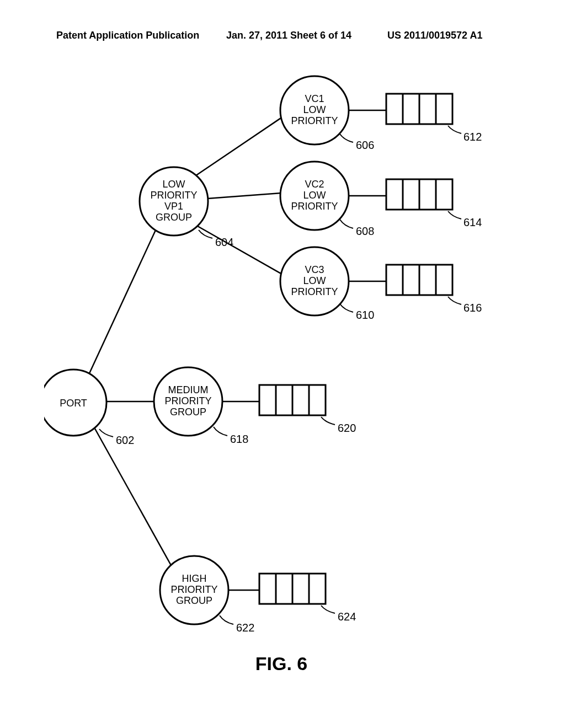 Image resolution: width=565 pixels, height=728 pixels. What do you see at coordinates (174, 206) in the screenshot?
I see `label-low-group-2: VP1` at bounding box center [174, 206].